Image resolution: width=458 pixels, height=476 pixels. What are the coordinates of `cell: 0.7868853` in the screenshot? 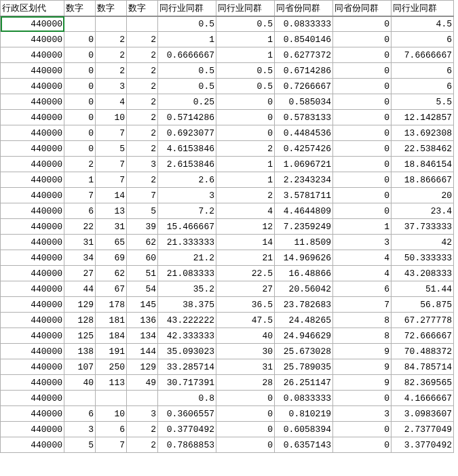 It's located at (187, 445).